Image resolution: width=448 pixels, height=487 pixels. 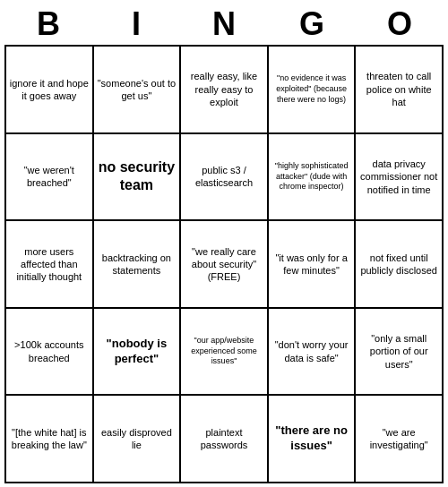 What do you see at coordinates (138, 440) in the screenshot?
I see `bingo-cell-21: easily disproved lie` at bounding box center [138, 440].